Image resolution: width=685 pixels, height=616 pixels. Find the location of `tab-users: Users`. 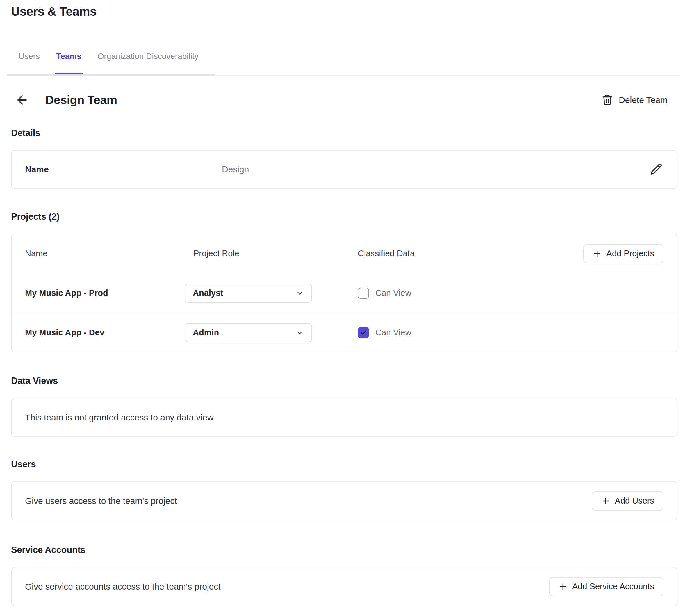

tab-users: Users is located at coordinates (29, 63).